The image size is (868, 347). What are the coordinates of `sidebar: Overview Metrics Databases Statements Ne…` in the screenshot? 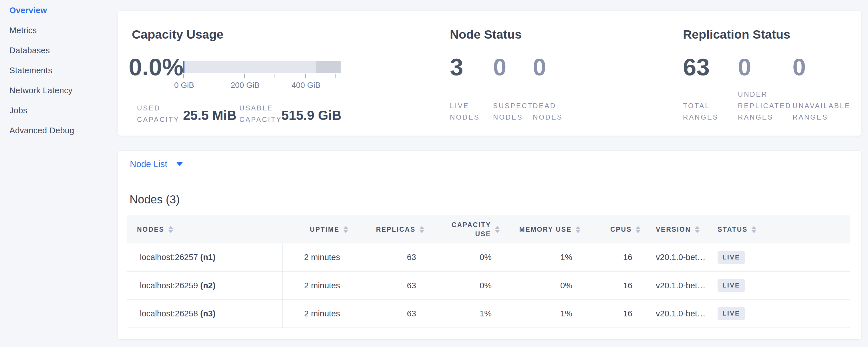 It's located at (61, 70).